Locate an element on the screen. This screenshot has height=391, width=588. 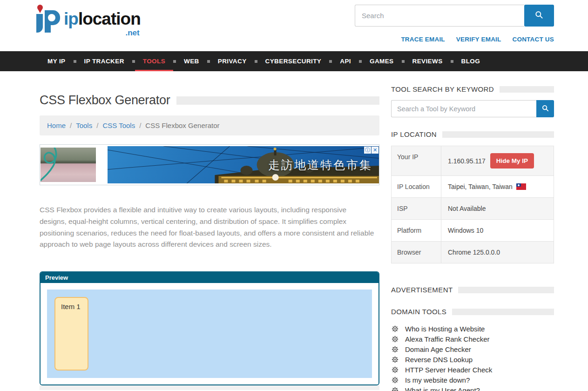
site-search-input is located at coordinates (439, 16).